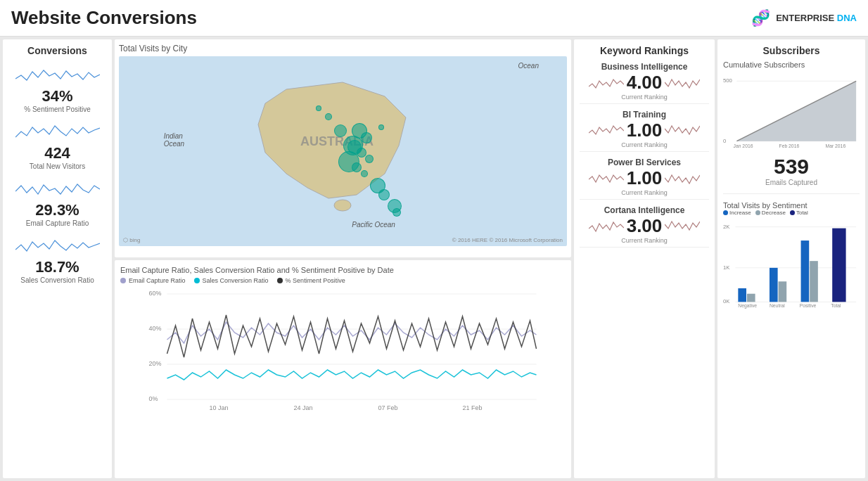 This screenshot has width=868, height=481. What do you see at coordinates (737, 212) in the screenshot?
I see `bar-legend-increase: Increase` at bounding box center [737, 212].